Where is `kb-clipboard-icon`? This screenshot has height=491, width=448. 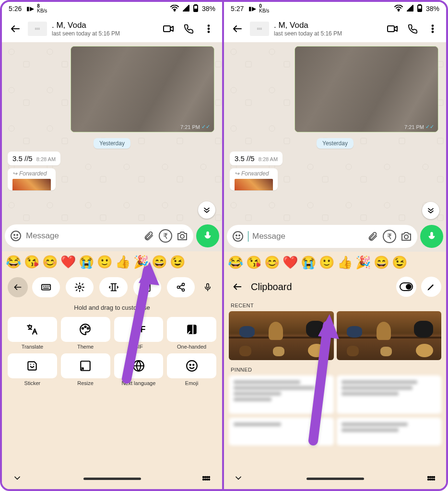 kb-clipboard-icon is located at coordinates (147, 287).